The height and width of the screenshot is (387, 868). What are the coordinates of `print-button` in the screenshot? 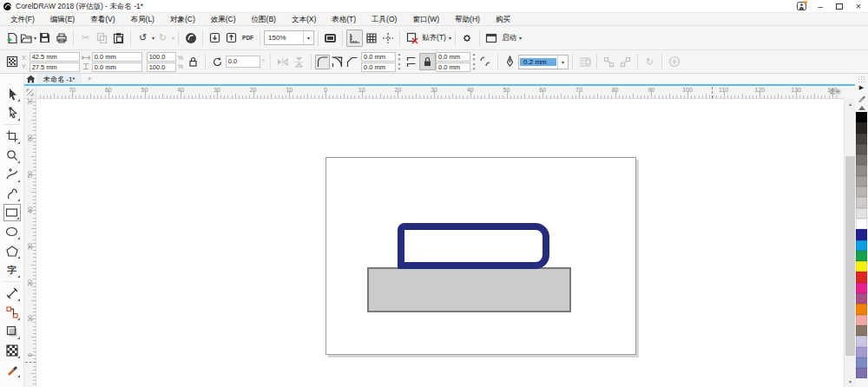 It's located at (61, 38).